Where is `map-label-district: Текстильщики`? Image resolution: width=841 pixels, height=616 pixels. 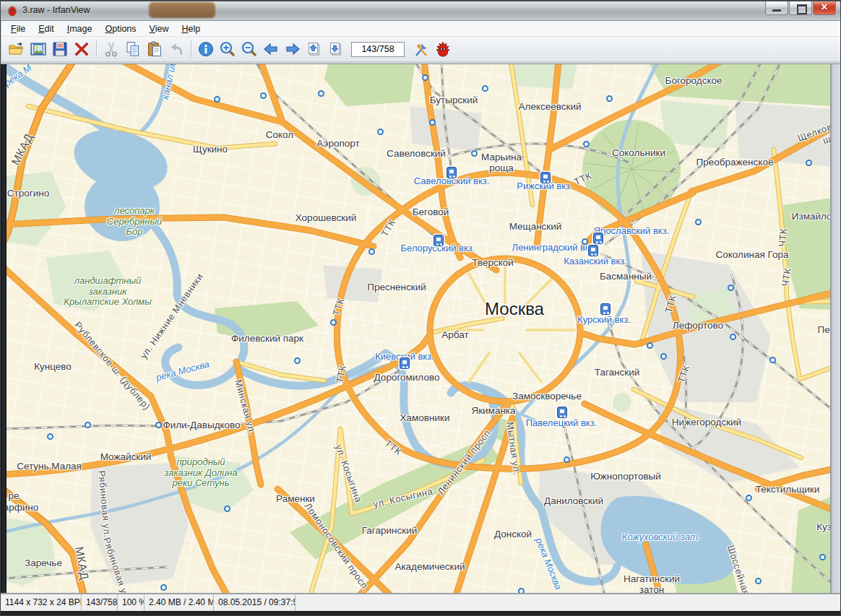 map-label-district: Текстильщики is located at coordinates (788, 490).